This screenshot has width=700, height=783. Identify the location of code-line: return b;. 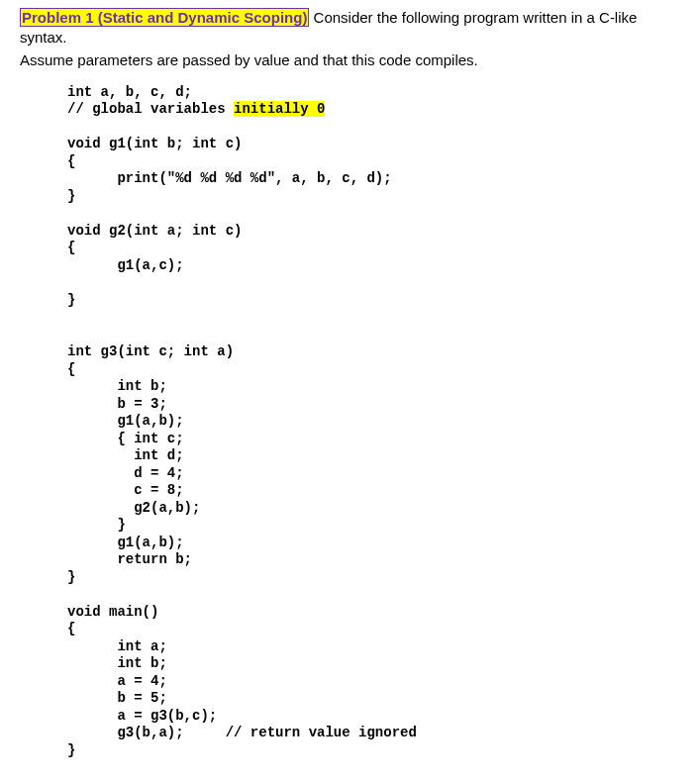
(130, 559).